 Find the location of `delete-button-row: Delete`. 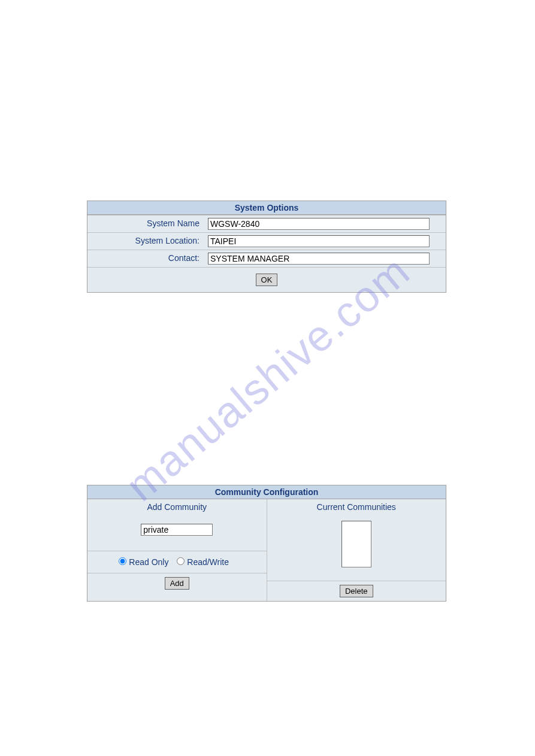

delete-button-row: Delete is located at coordinates (357, 591).